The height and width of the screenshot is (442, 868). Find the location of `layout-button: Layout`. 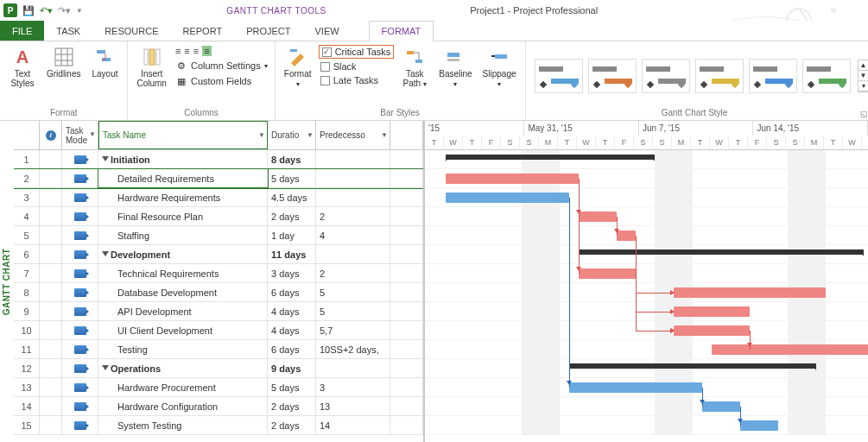

layout-button: Layout is located at coordinates (105, 62).